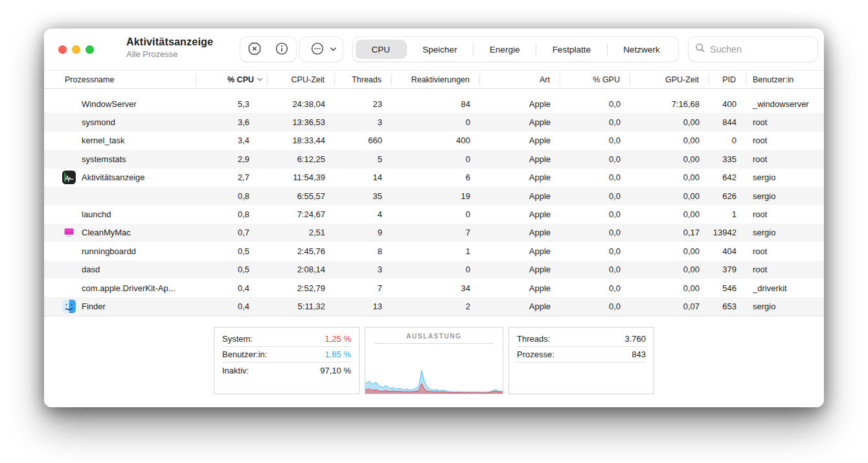 The width and height of the screenshot is (868, 463). What do you see at coordinates (728, 196) in the screenshot?
I see `cell-pid: 626` at bounding box center [728, 196].